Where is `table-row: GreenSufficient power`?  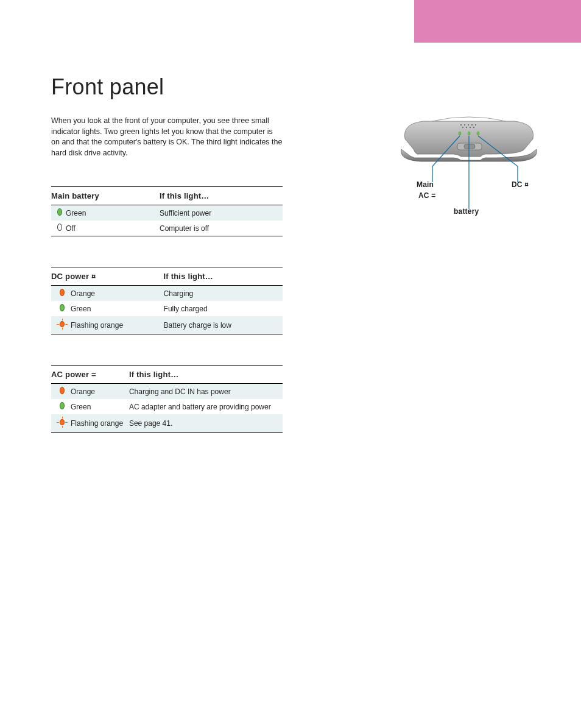
table-row: GreenSufficient power is located at coordinates (167, 213).